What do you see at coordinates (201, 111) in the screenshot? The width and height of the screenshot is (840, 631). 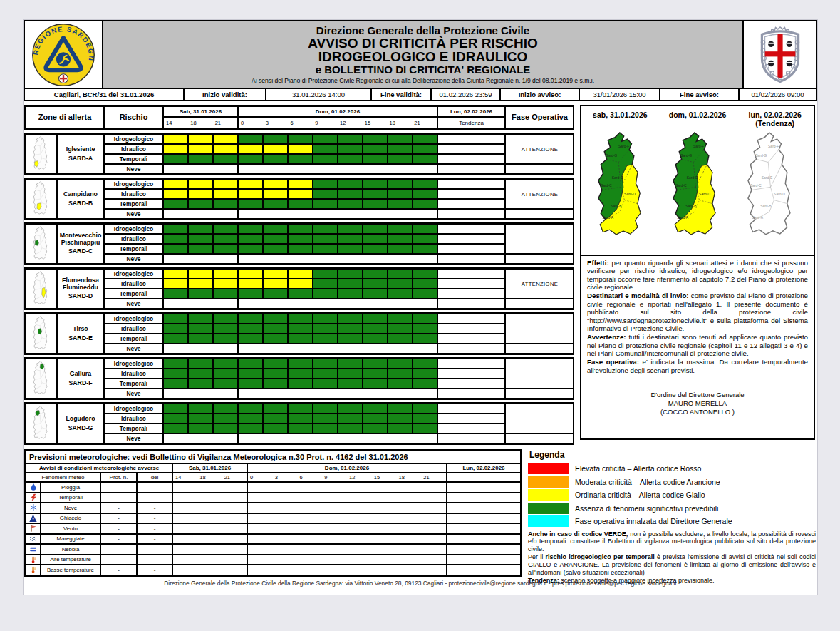 I see `day-header-sab: Sab, 31.01.2026` at bounding box center [201, 111].